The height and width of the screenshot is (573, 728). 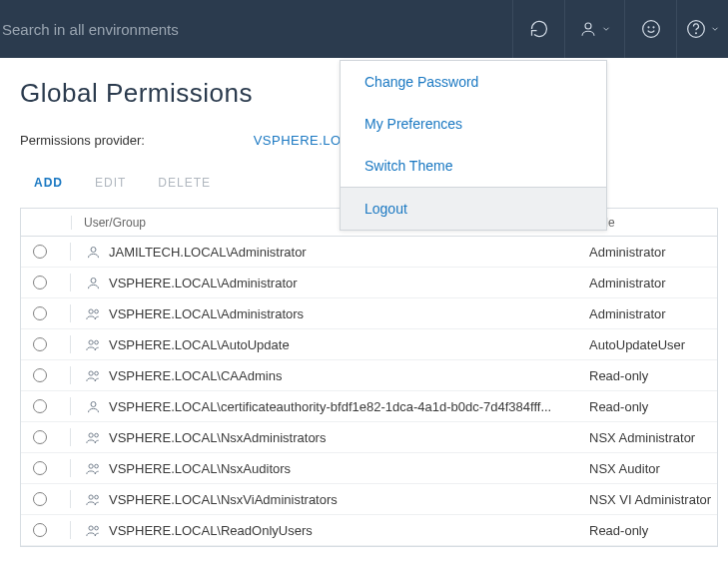 I want to click on provider-label: Permissions provider:, so click(x=135, y=140).